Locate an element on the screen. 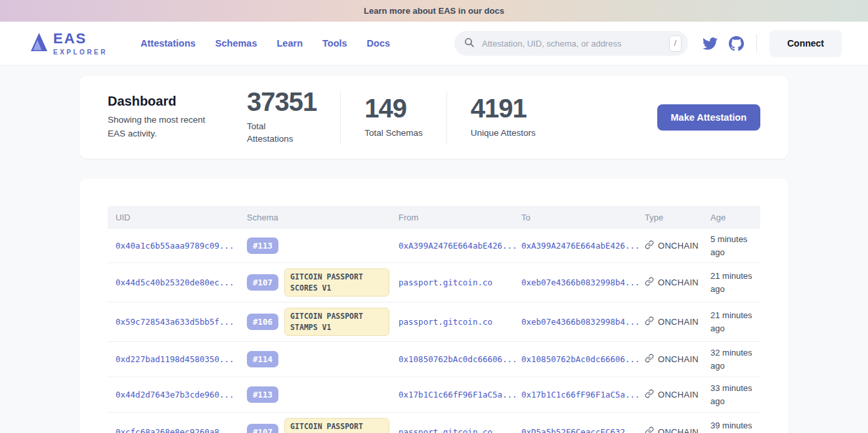 This screenshot has width=868, height=433. schema-name-badge: GITCOIN PASSPORT STAMPS V1 is located at coordinates (337, 321).